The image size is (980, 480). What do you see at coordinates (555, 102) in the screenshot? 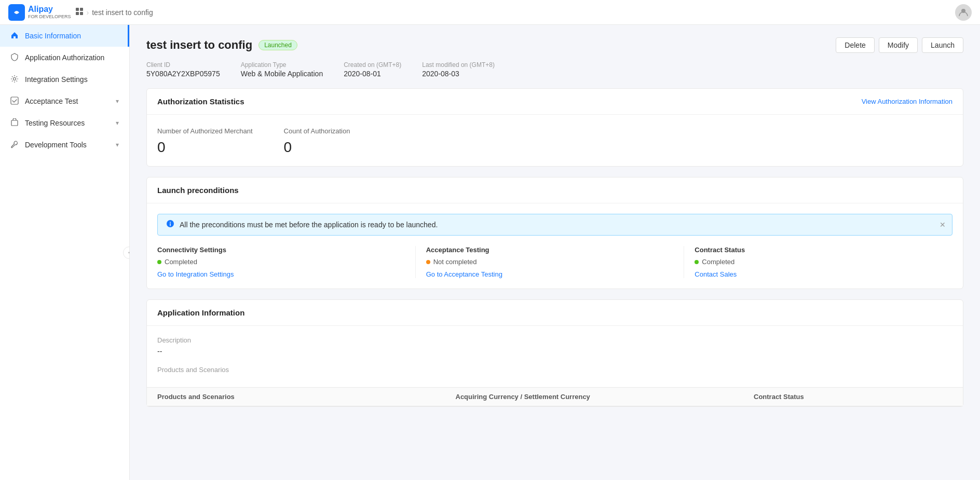
I see `auth-stats-header: Authorization Statistics View Authorizat…` at bounding box center [555, 102].